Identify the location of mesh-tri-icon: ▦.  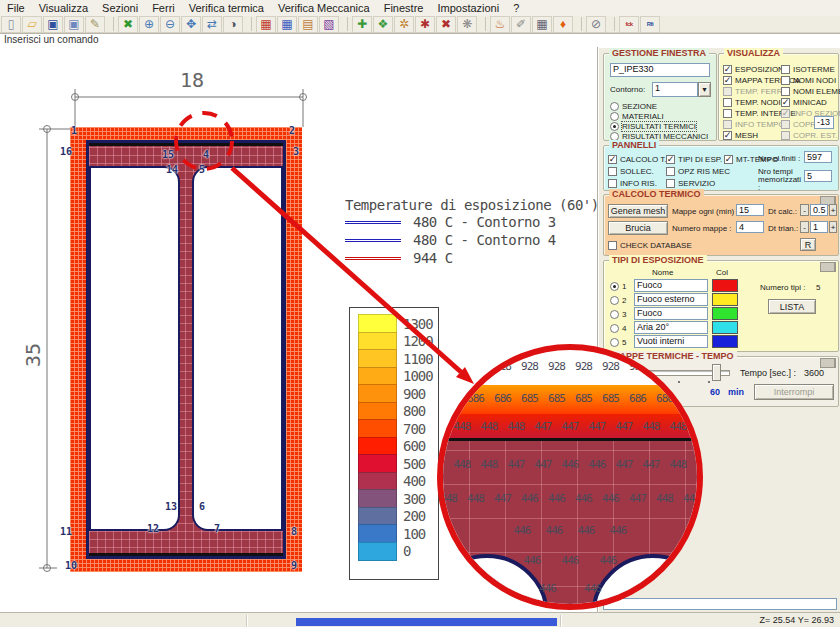
(287, 24).